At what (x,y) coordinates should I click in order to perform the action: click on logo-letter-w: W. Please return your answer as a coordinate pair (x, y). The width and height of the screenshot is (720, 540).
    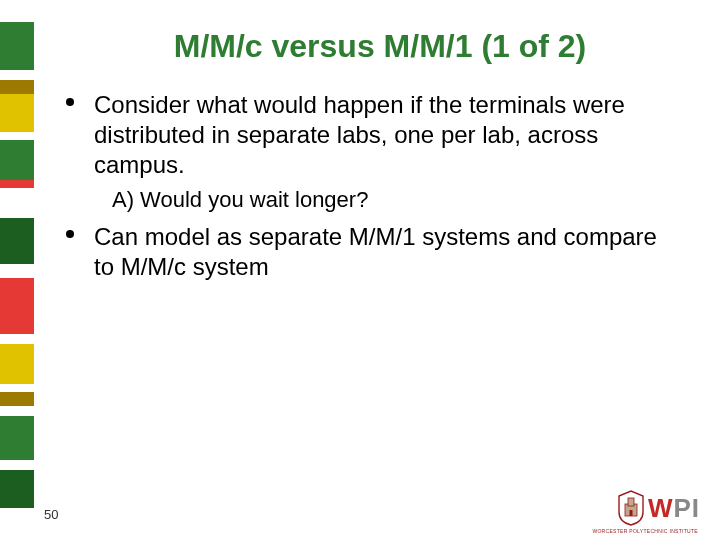
    Looking at the image, I should click on (660, 508).